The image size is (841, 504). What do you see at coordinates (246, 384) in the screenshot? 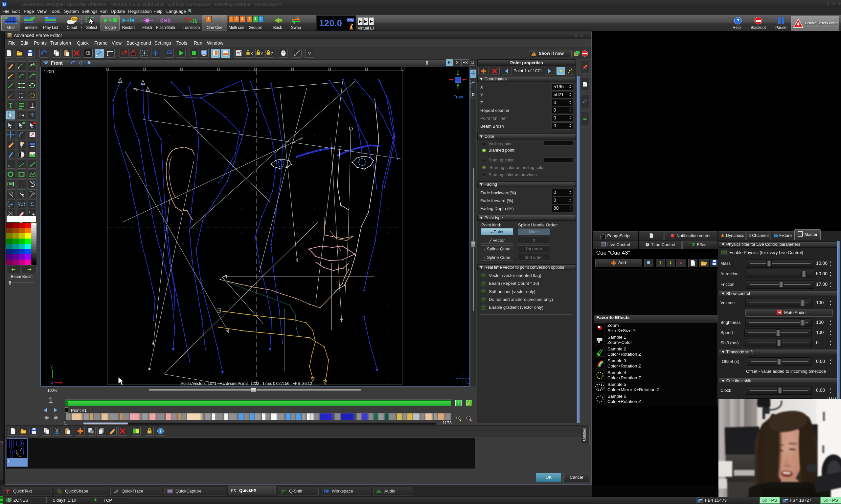
I see `svg-text:Points/Vectors: 1071 Hardwar: Points/Vectors: 1071 Hardware Points: 12…` at bounding box center [246, 384].